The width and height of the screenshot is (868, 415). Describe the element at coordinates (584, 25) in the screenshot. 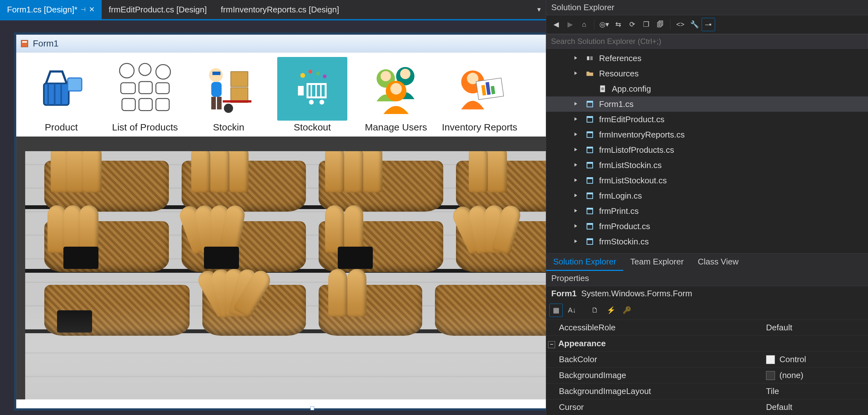

I see `home-button: ⌂` at that location.